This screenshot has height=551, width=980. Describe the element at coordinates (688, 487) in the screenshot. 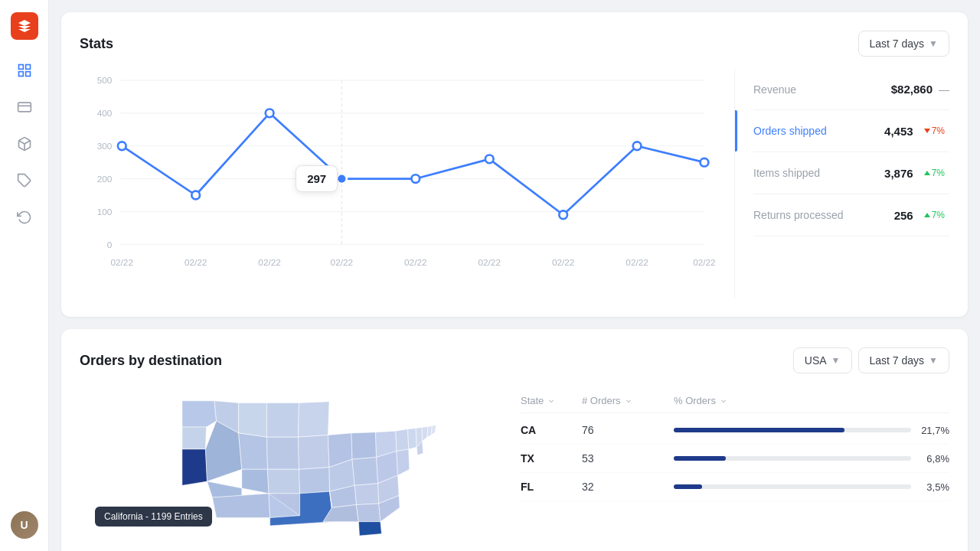

I see `pct-bar-fl` at that location.